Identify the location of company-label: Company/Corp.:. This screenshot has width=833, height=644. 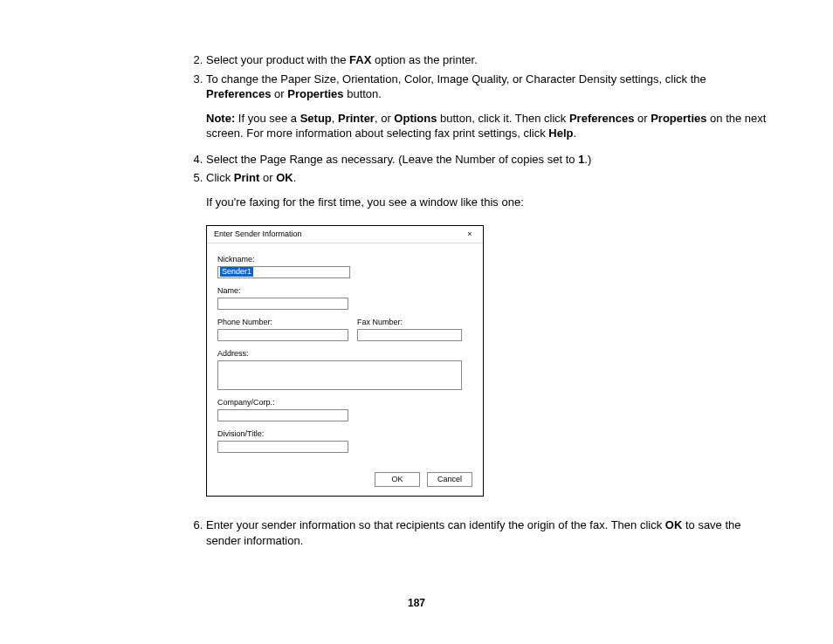
(345, 402).